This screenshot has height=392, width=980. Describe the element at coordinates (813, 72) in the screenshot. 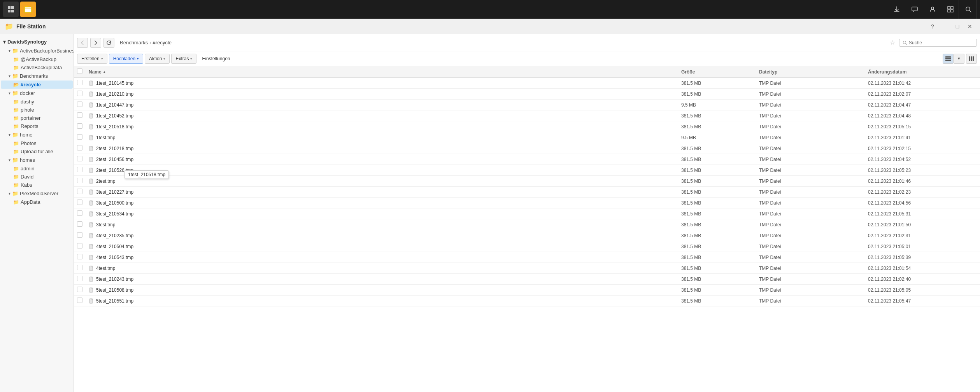

I see `header-type: Dateityp` at that location.